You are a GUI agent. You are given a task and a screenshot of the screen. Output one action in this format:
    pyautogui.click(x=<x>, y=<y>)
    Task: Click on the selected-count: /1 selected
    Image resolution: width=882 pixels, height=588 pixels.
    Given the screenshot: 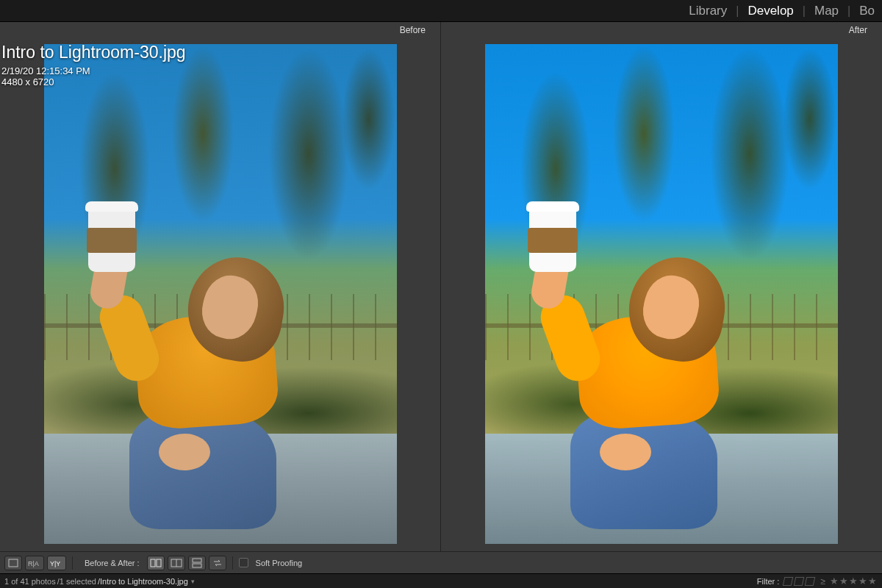 What is the action you would take?
    pyautogui.click(x=76, y=581)
    